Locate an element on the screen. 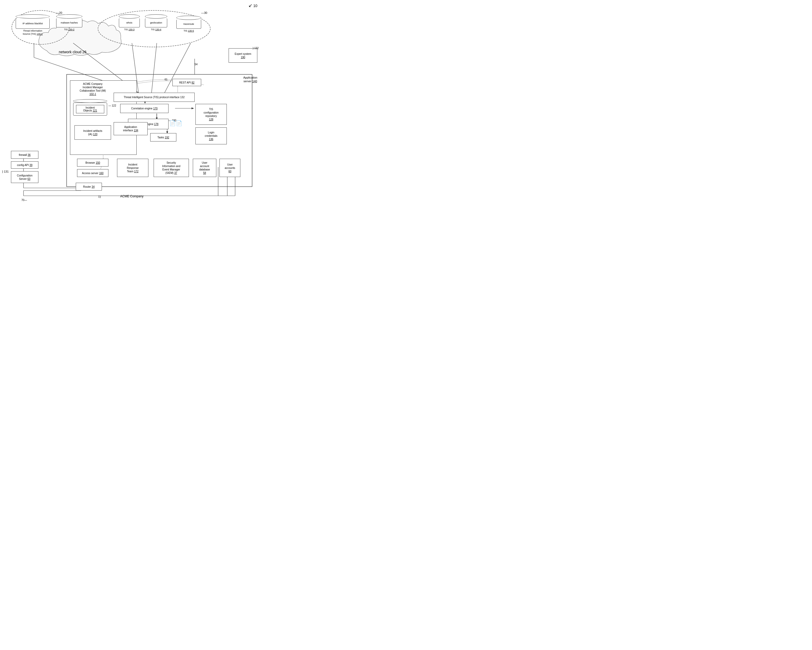 This screenshot has height=650, width=812. tis-130-1: IP address blacklist Threat InformationS… is located at coordinates (33, 25).